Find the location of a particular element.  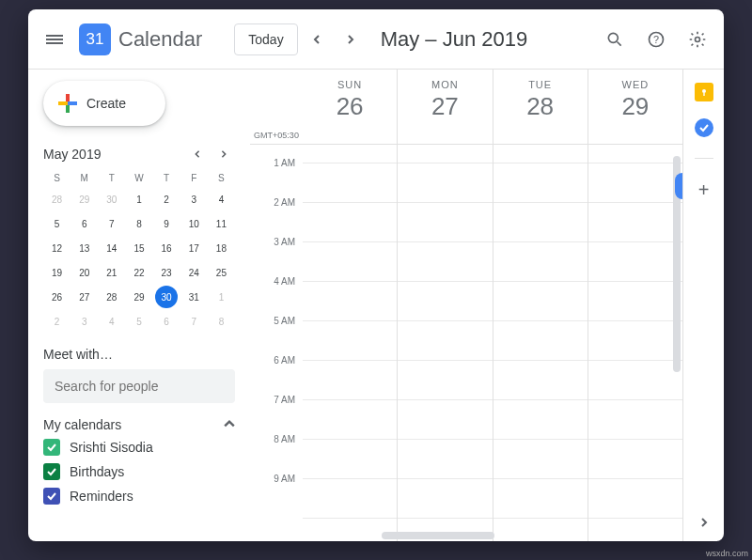

mini-prev-button is located at coordinates (197, 154).